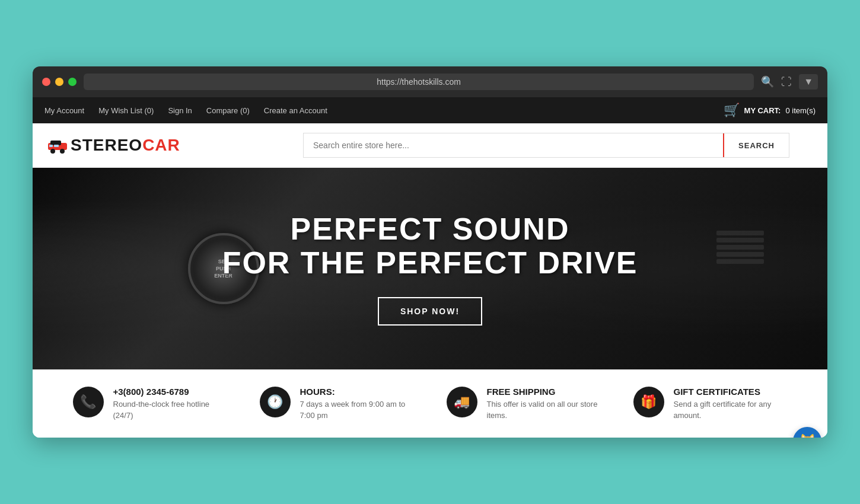  What do you see at coordinates (711, 403) in the screenshot?
I see `feature-gift: 🎁 GIFT CERTIFICATES Send a gift certific…` at bounding box center [711, 403].